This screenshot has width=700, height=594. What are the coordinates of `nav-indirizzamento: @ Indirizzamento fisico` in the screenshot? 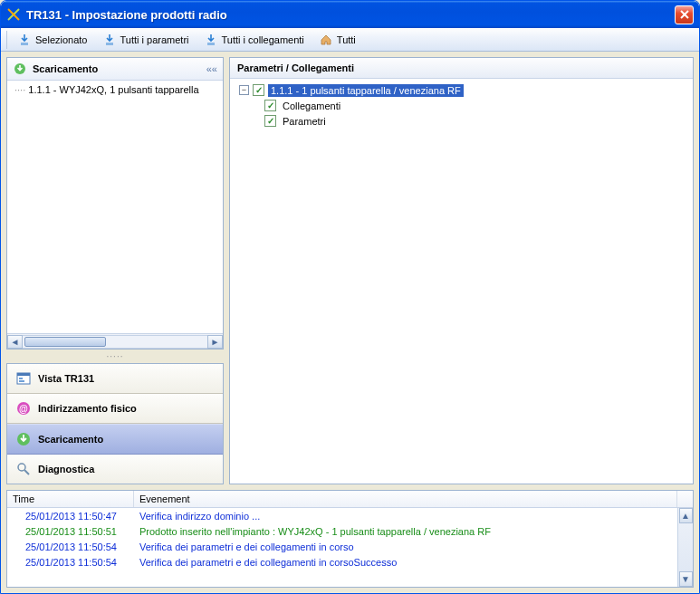 It's located at (115, 409).